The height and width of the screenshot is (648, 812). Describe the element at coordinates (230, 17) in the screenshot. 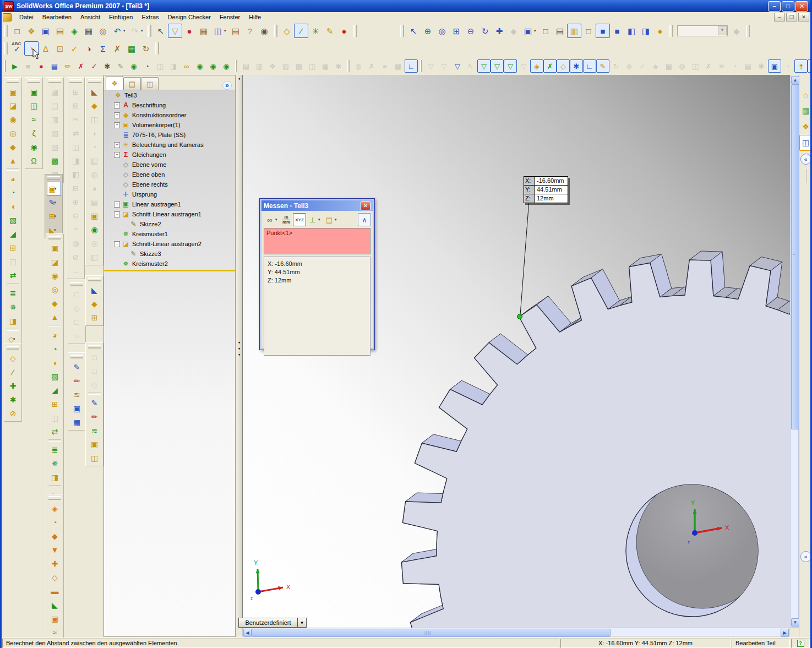

I see `menu-fenster: Fenster` at that location.